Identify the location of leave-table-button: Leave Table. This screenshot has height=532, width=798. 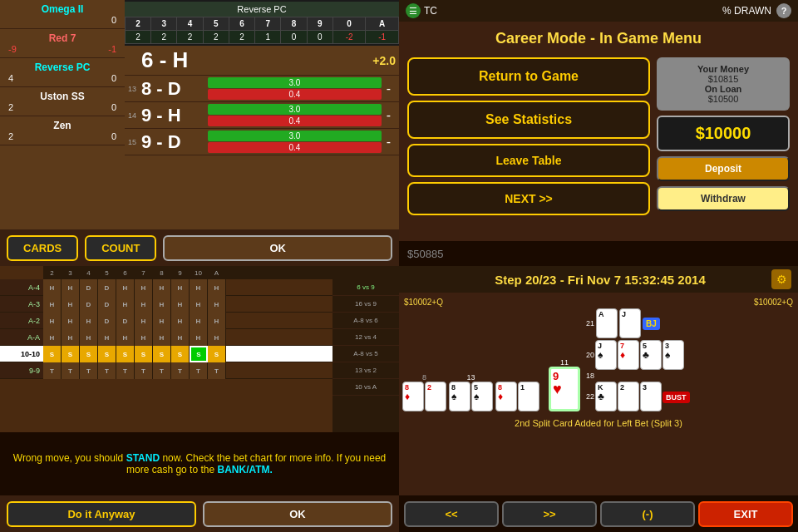
(529, 160).